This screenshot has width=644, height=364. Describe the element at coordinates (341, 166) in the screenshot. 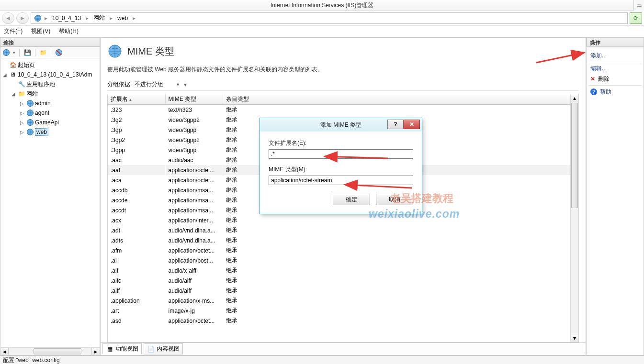

I see `add-mime-dialog: 添加 MIME 类型 ? ✕ 文件扩展名(E): MIME 类型(M): 确定 …` at that location.